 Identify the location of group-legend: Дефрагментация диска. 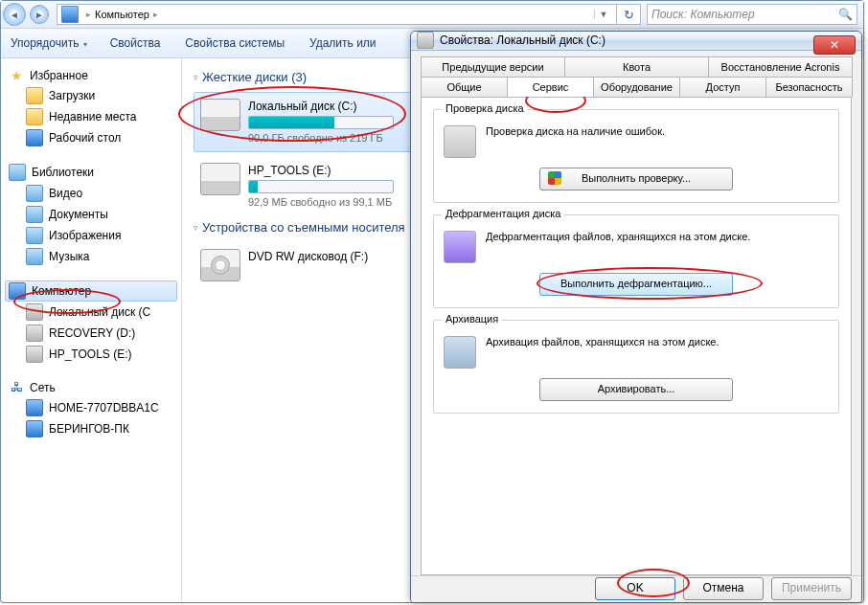
(503, 213).